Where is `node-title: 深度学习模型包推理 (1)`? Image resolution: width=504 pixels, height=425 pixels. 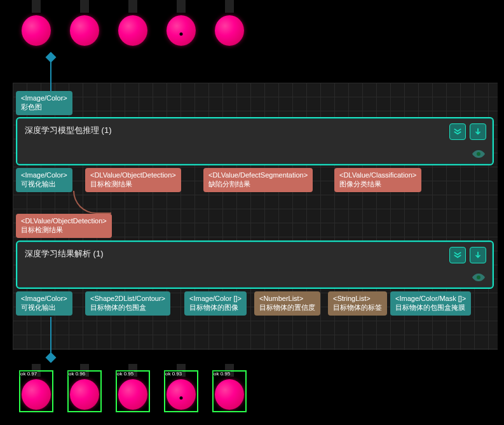 node-title: 深度学习模型包推理 (1) is located at coordinates (69, 130).